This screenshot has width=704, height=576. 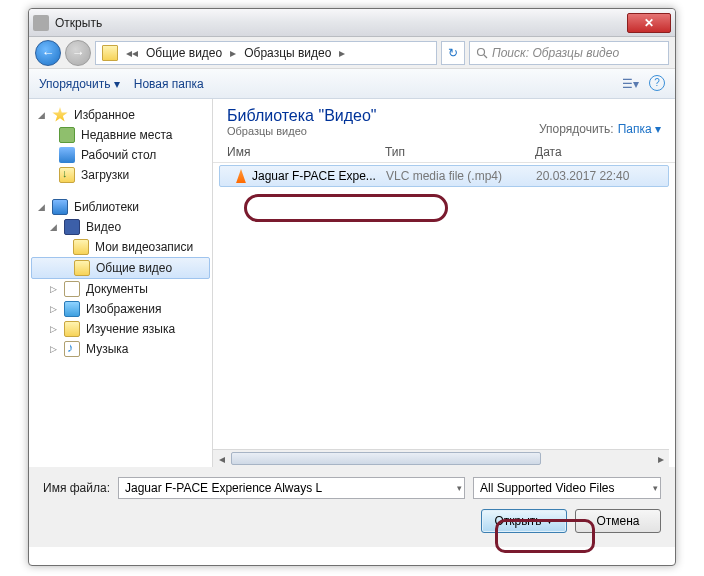 I want to click on search-icon, so click(x=482, y=53).